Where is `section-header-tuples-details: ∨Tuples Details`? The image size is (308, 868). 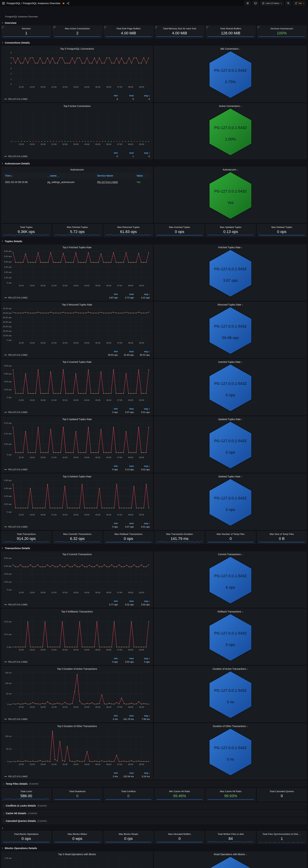
section-header-tuples-details: ∨Tuples Details is located at coordinates (154, 241).